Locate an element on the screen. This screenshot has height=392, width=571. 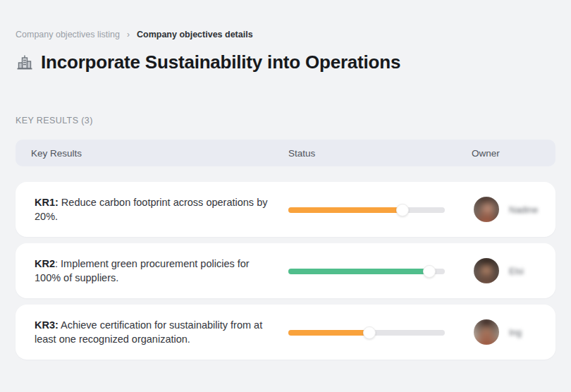
table-header: Key Results Status Owner is located at coordinates (286, 153).